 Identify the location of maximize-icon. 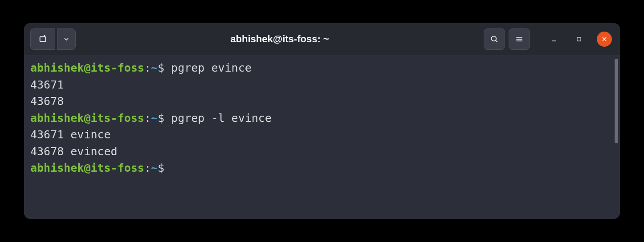
(579, 39).